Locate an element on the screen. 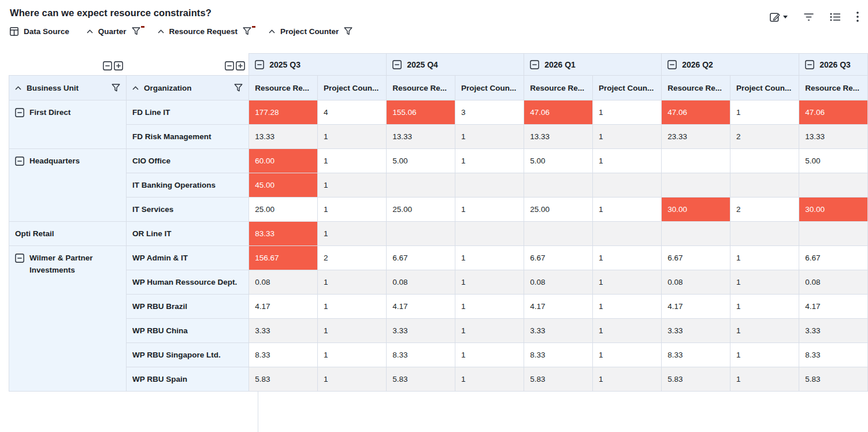 The width and height of the screenshot is (868, 432). business-unit-cell: First Direct is located at coordinates (68, 125).